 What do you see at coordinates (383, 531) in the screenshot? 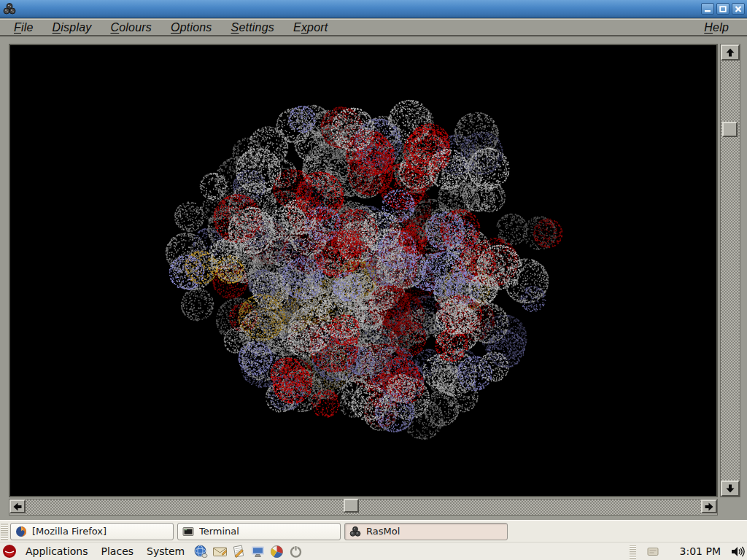
I see `task-button-label: RasMol` at bounding box center [383, 531].